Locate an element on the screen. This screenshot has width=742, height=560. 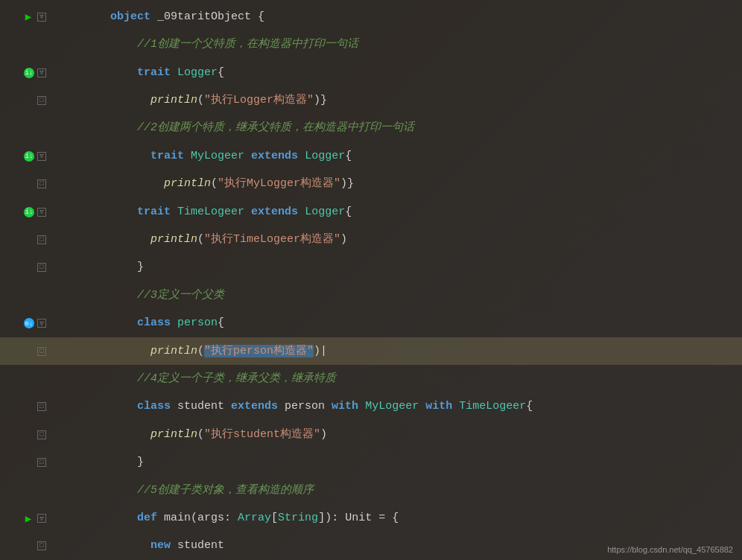
gutter-10: □ is located at coordinates (25, 267).